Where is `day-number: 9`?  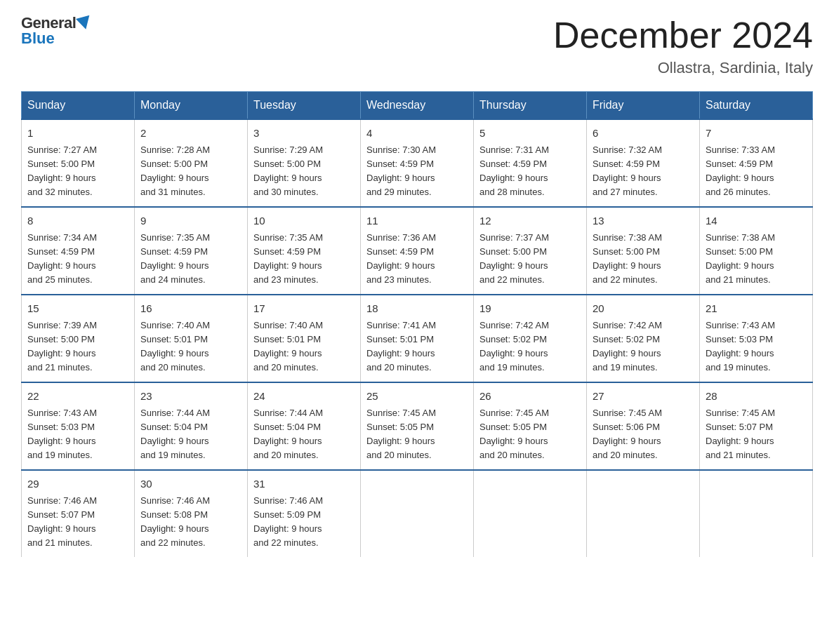 day-number: 9 is located at coordinates (191, 222).